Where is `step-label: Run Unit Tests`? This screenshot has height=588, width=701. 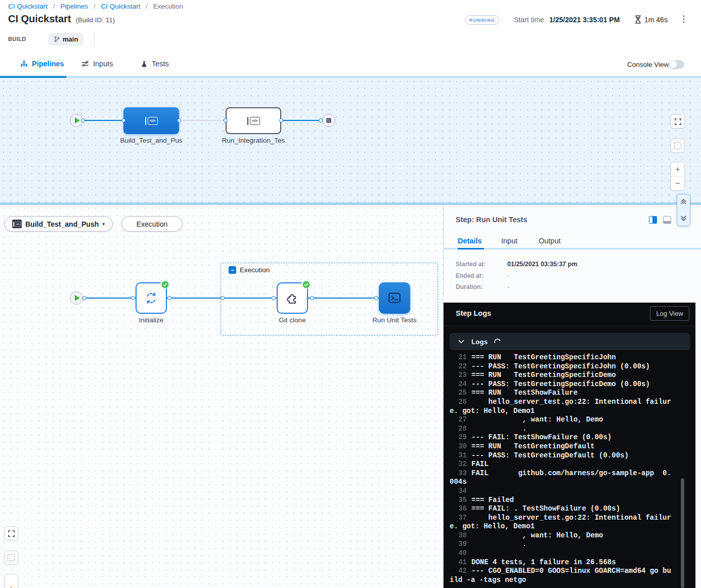 step-label: Run Unit Tests is located at coordinates (395, 320).